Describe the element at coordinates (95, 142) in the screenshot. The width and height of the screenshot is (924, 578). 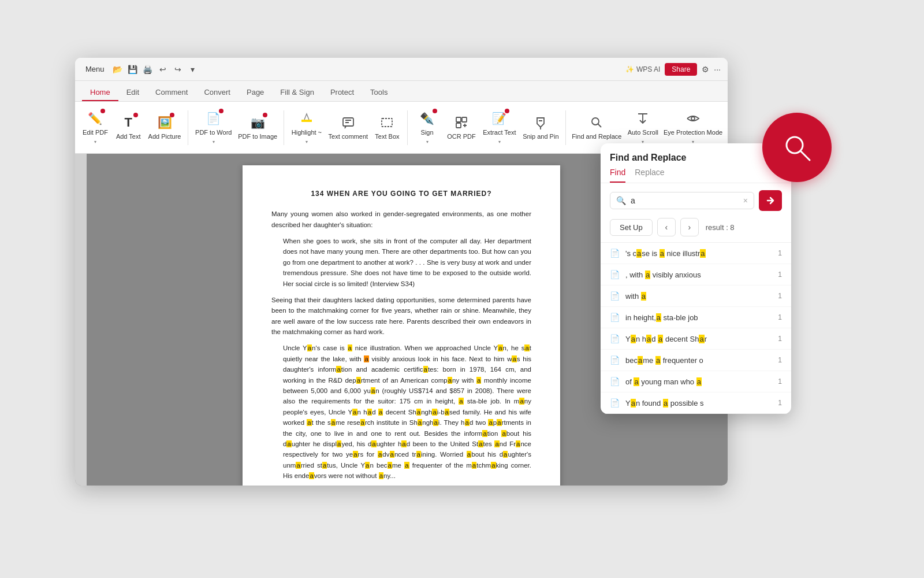
I see `edit-pdf-arrow: ▾` at that location.